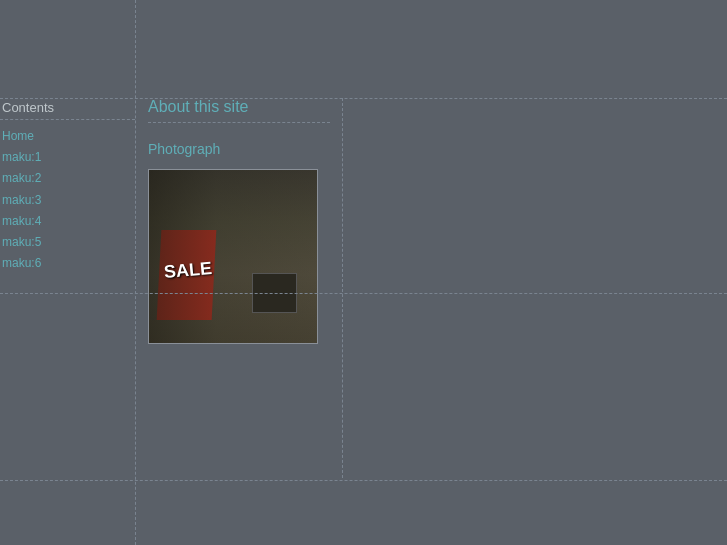 The image size is (727, 545). I want to click on photo-sign, so click(274, 293).